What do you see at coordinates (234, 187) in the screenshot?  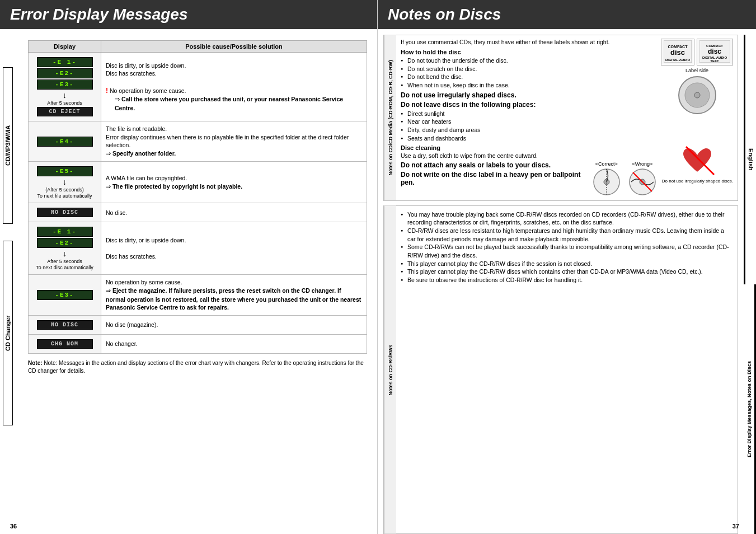 I see `solution-text: ⇒ The file protected by copyright is not…` at bounding box center [234, 187].